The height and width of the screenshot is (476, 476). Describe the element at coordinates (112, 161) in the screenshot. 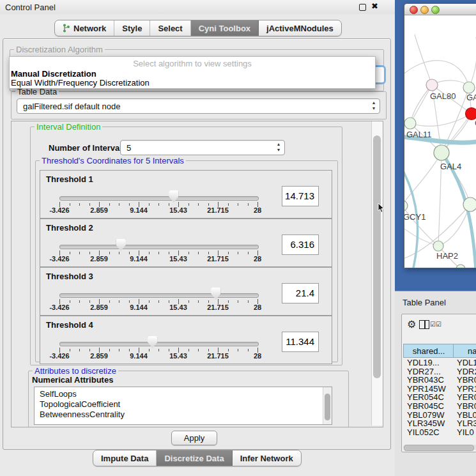

I see `threshold-coordinates-title: Threshold's Coordinates for 5 Intervals` at that location.